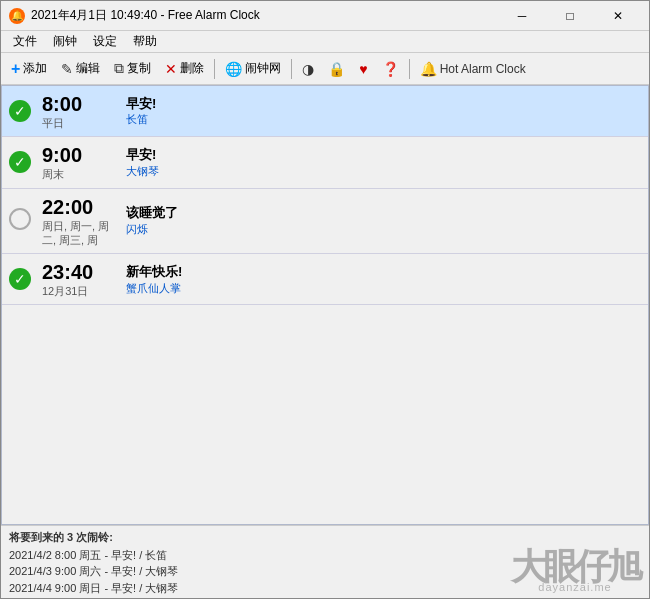 This screenshot has height=599, width=650. I want to click on alarm-time: 8:00, so click(78, 104).